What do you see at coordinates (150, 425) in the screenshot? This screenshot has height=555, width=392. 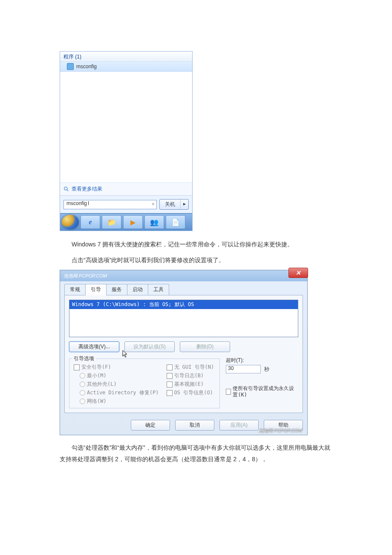 I see `ok-button: 确定` at bounding box center [150, 425].